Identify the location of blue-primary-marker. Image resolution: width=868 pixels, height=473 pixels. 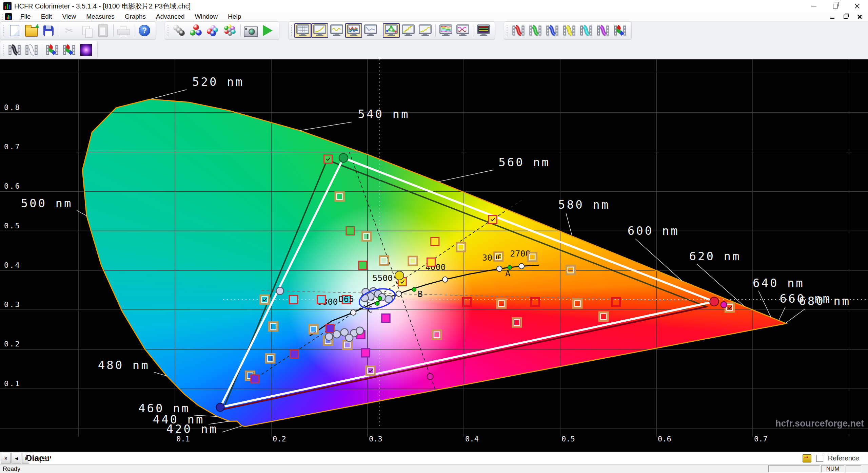
(220, 407).